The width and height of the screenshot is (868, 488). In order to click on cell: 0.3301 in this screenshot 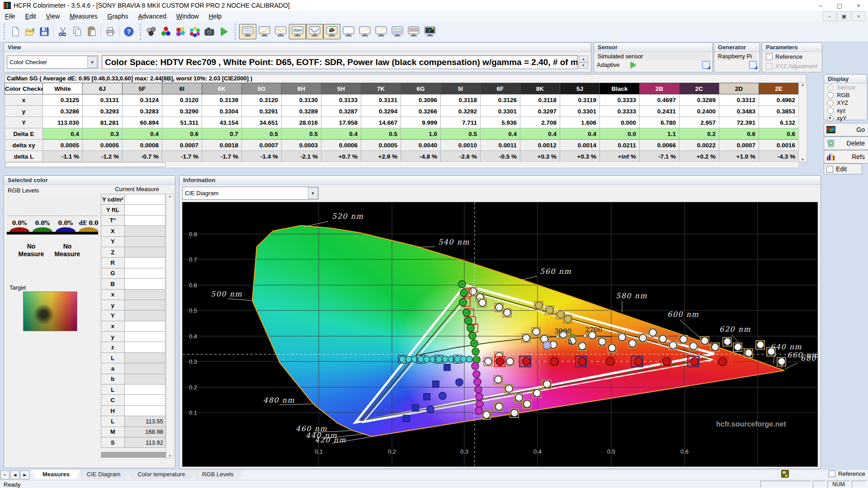, I will do `click(500, 111)`.